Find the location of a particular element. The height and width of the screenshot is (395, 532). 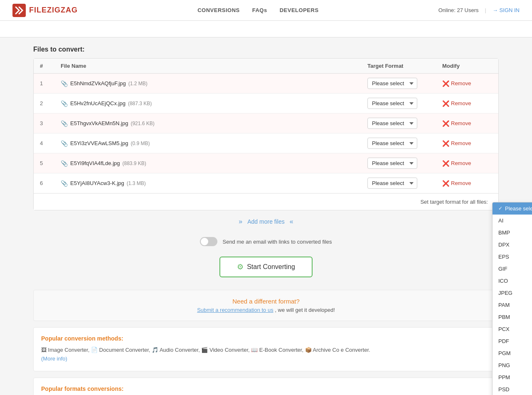

dropdown-option-pdf: PDF is located at coordinates (512, 341).